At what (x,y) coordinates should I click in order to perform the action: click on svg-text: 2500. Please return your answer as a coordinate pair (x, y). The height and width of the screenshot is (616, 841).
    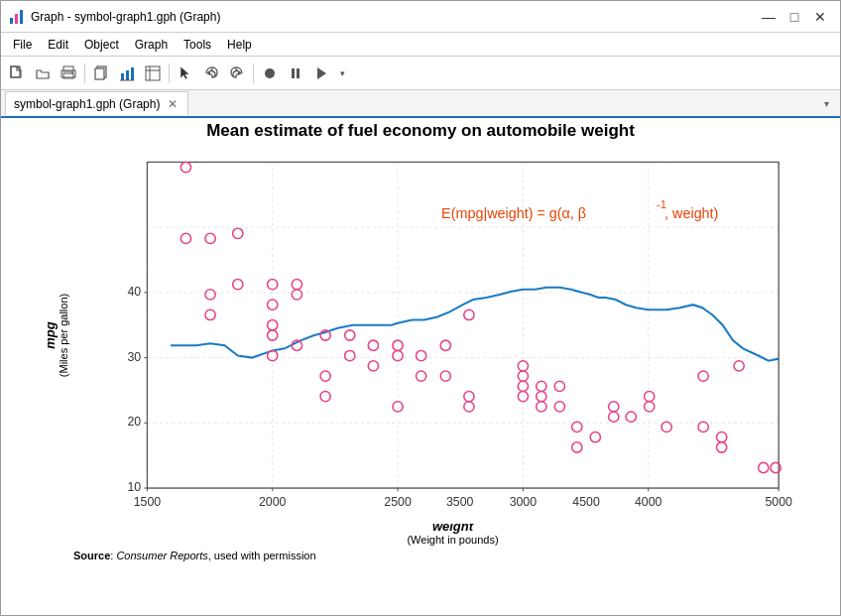
    Looking at the image, I should click on (398, 502).